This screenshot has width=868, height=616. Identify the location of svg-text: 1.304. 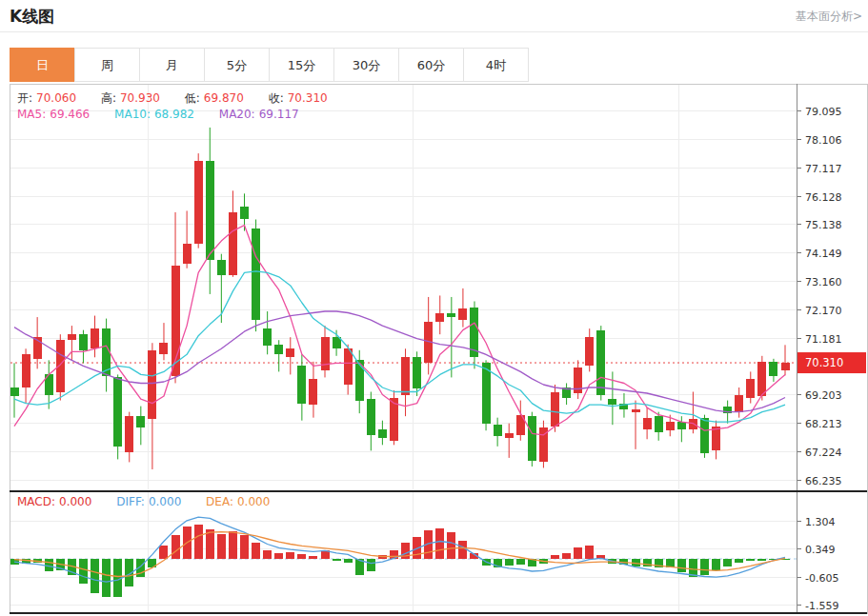
(820, 522).